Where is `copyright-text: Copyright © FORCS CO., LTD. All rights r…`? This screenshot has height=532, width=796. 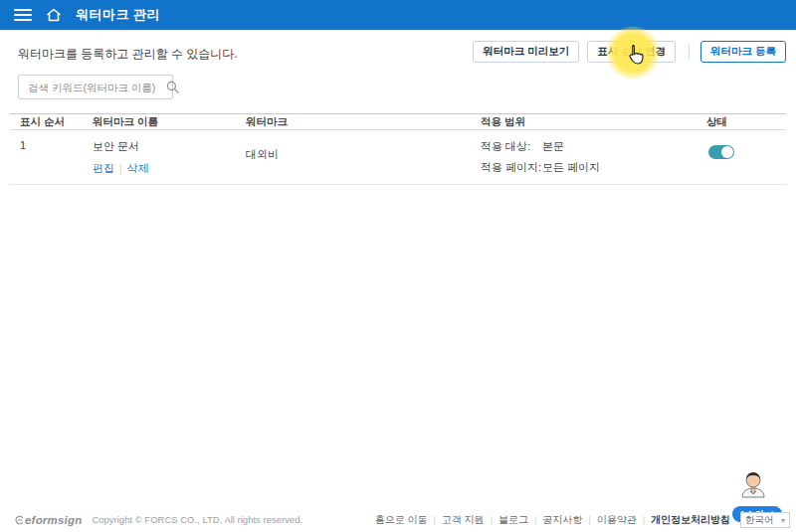 copyright-text: Copyright © FORCS CO., LTD. All rights r… is located at coordinates (197, 519).